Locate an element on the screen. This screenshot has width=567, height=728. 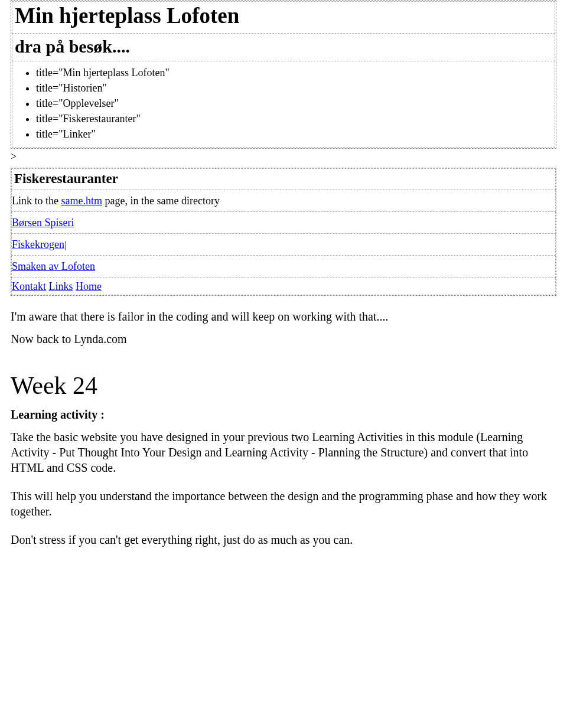
title-list: title="Min hjerteplass Lofoten" title="H… is located at coordinates (284, 103).